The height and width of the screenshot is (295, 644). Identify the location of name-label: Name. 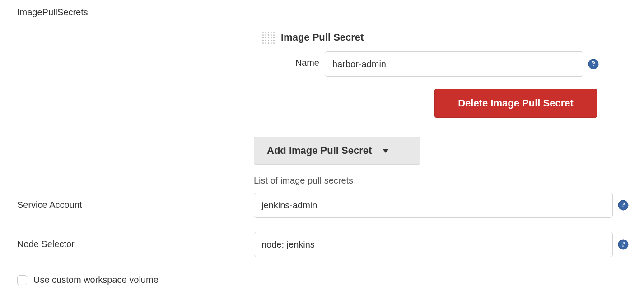
(300, 63).